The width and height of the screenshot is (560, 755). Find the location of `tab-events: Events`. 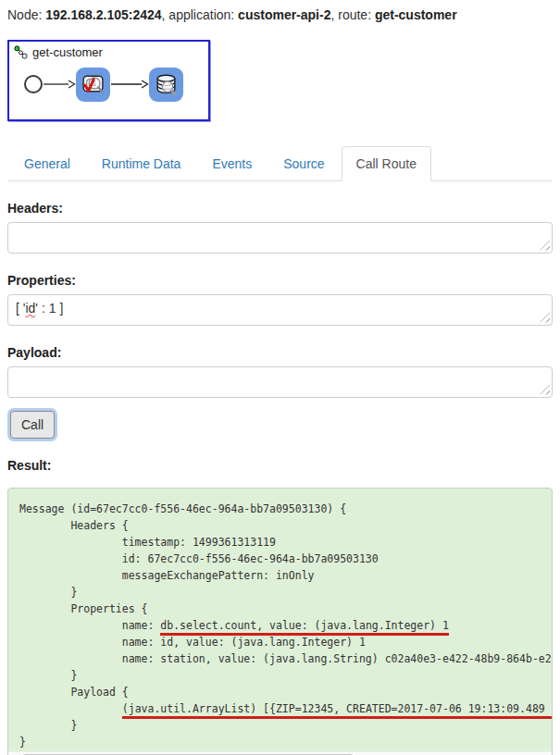

tab-events: Events is located at coordinates (231, 164).